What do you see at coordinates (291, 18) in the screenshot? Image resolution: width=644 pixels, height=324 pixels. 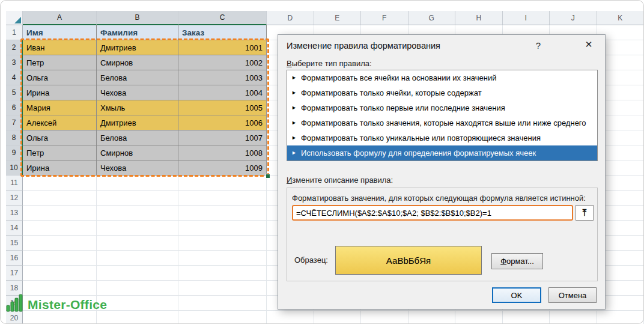 I see `column-header-D: D` at bounding box center [291, 18].